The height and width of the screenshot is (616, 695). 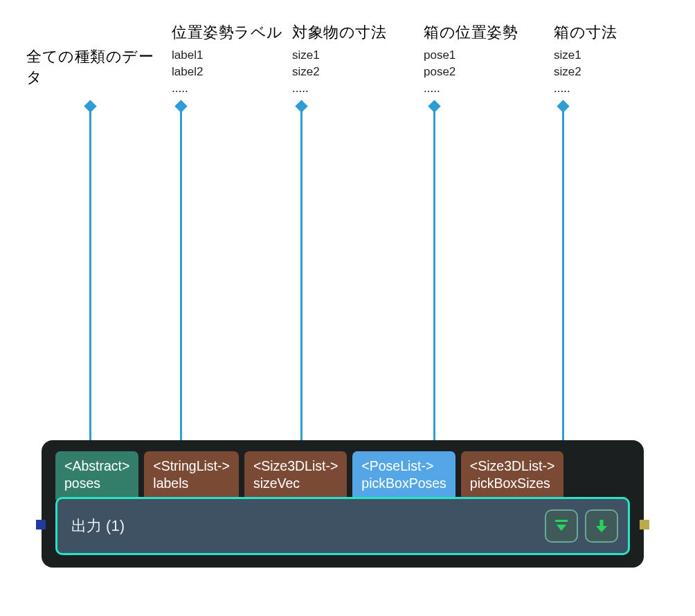 I want to click on anno-sub: pose1, so click(x=493, y=55).